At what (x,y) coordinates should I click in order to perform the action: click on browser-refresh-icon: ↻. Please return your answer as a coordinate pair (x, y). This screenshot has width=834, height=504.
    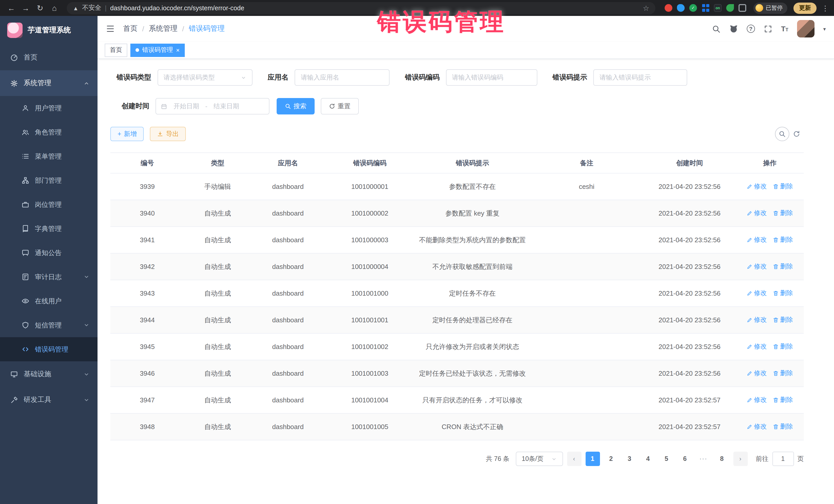
    Looking at the image, I should click on (40, 8).